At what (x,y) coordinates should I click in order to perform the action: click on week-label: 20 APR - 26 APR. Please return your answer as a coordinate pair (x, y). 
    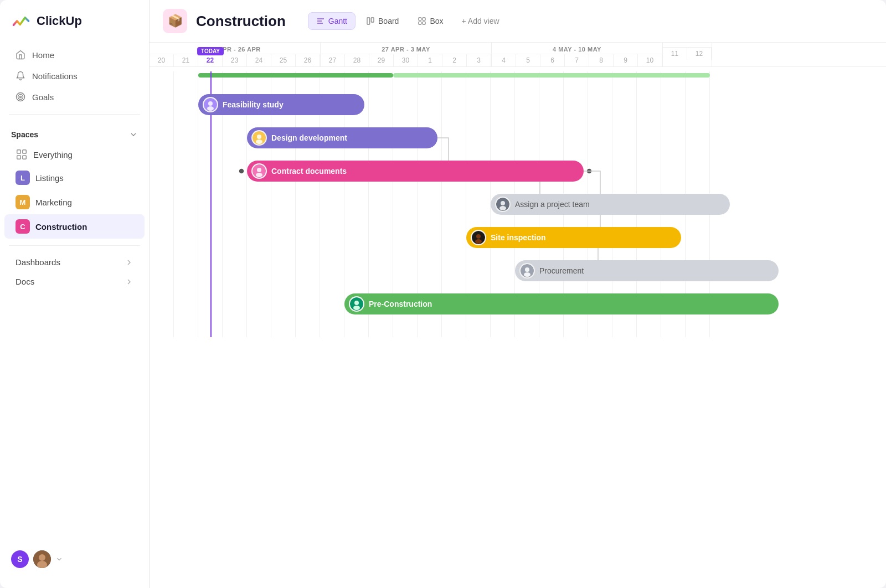
    Looking at the image, I should click on (235, 49).